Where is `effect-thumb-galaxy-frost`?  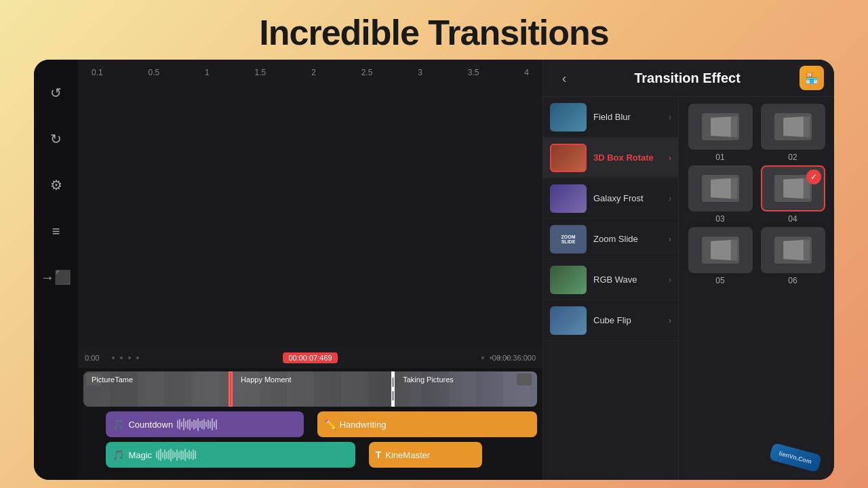 effect-thumb-galaxy-frost is located at coordinates (568, 199).